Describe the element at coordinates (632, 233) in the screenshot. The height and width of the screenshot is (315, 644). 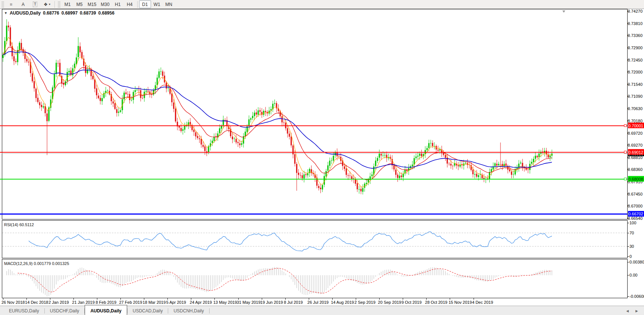
I see `svg-text: 70` at that location.